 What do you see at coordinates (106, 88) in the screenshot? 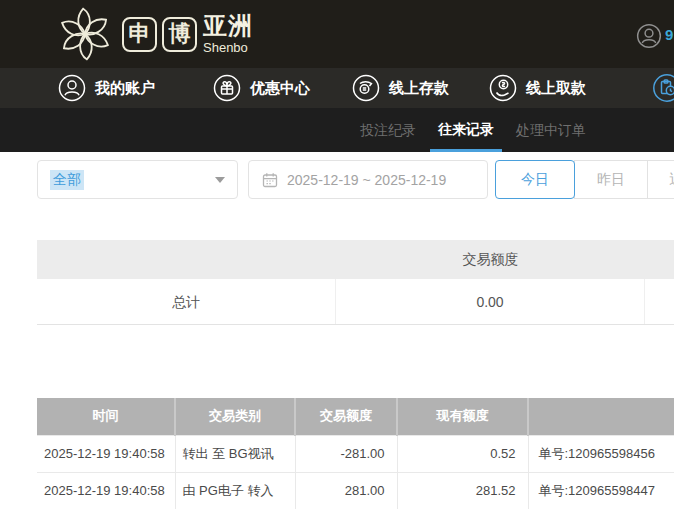
I see `nav-item-my-account: 我的账户` at bounding box center [106, 88].